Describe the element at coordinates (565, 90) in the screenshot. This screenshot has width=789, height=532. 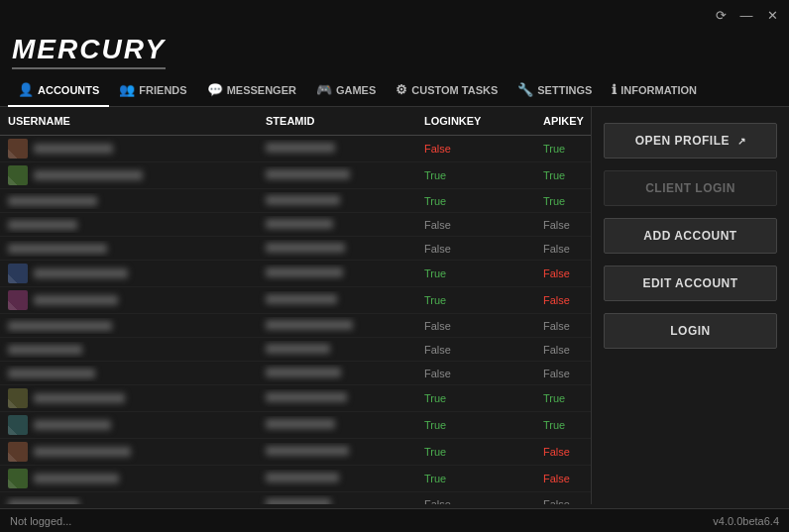
I see `nav-label-settings: SETTINGS` at that location.